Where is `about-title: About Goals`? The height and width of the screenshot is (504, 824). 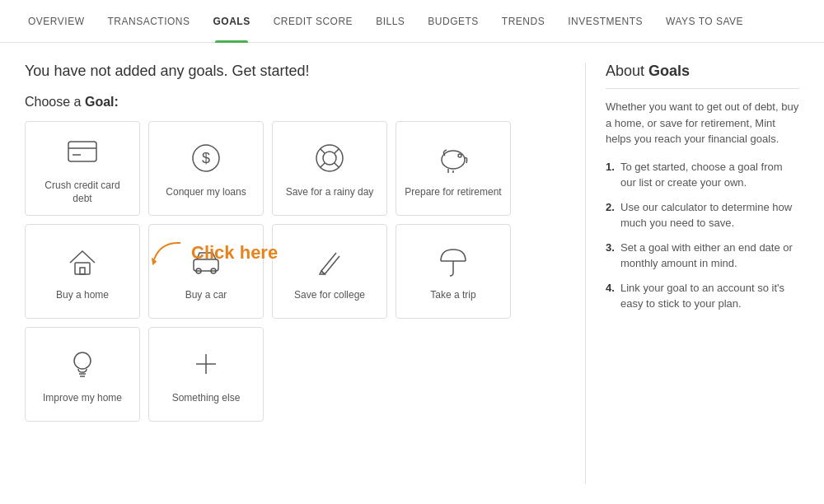
about-title: About Goals is located at coordinates (702, 71).